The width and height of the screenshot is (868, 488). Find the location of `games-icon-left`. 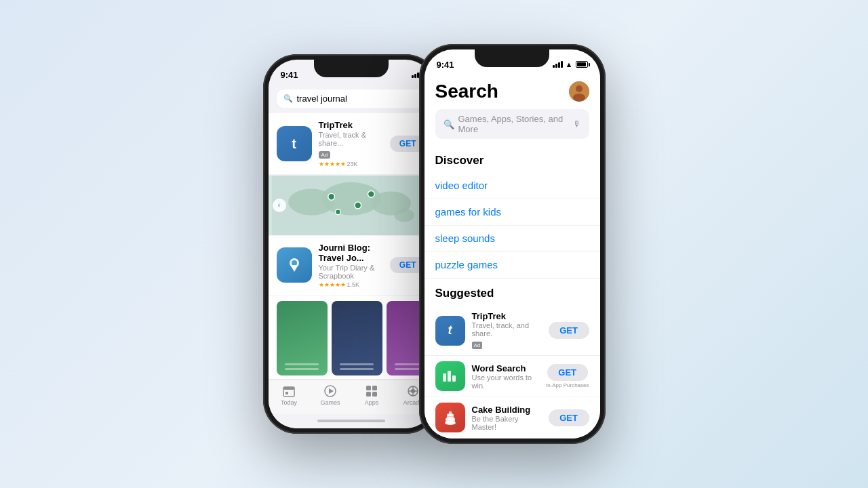

games-icon-left is located at coordinates (330, 391).